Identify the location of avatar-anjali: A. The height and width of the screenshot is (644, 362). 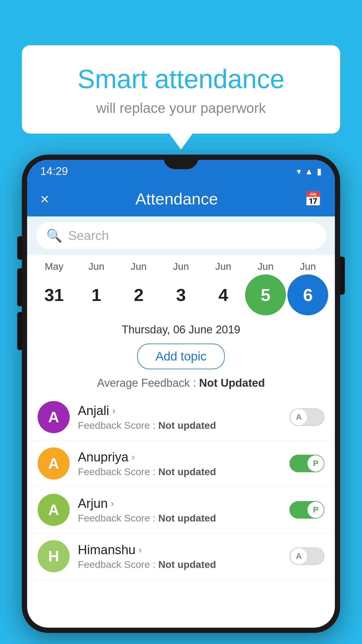
(54, 417).